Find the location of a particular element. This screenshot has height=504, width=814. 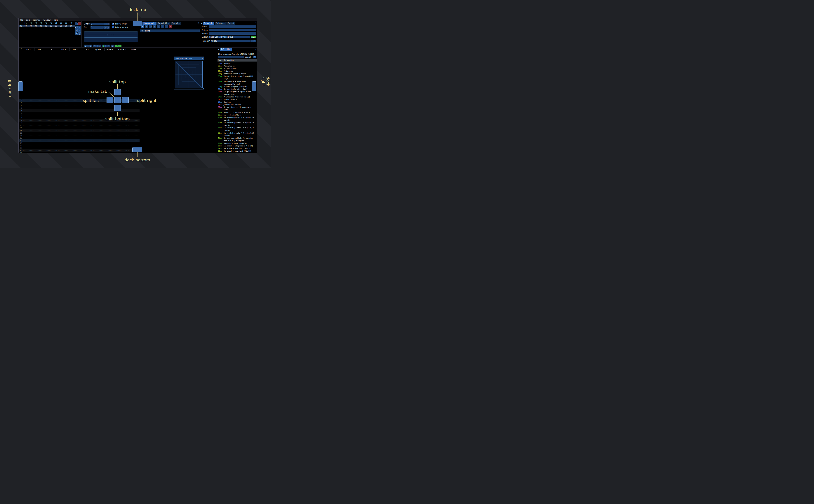

effect-search-input is located at coordinates (231, 57).